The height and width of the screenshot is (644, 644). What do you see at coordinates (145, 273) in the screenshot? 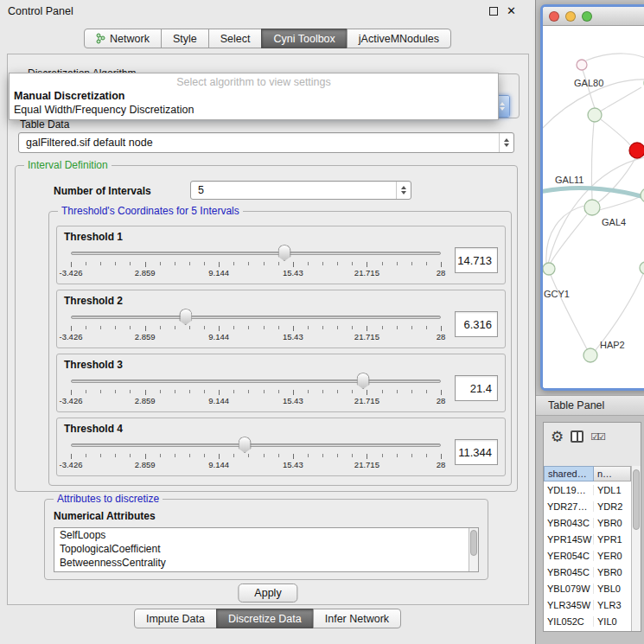
I see `tick-label: 2.859` at bounding box center [145, 273].